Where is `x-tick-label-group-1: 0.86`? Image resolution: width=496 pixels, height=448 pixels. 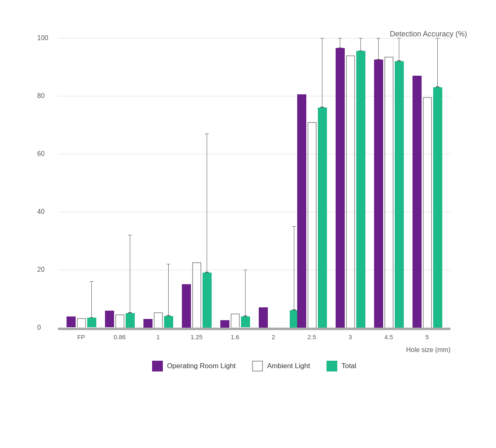
x-tick-label-group-1: 0.86 is located at coordinates (120, 337).